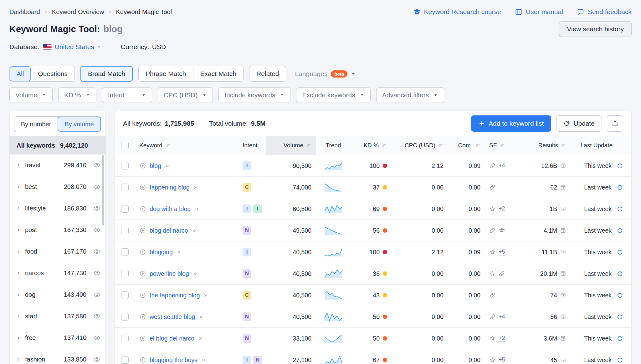  I want to click on sidebar-all-keywords: All keywords 9,482,120, so click(58, 145).